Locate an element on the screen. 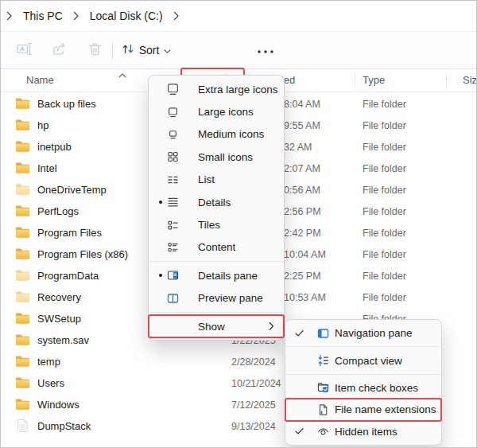  delete-button is located at coordinates (95, 50).